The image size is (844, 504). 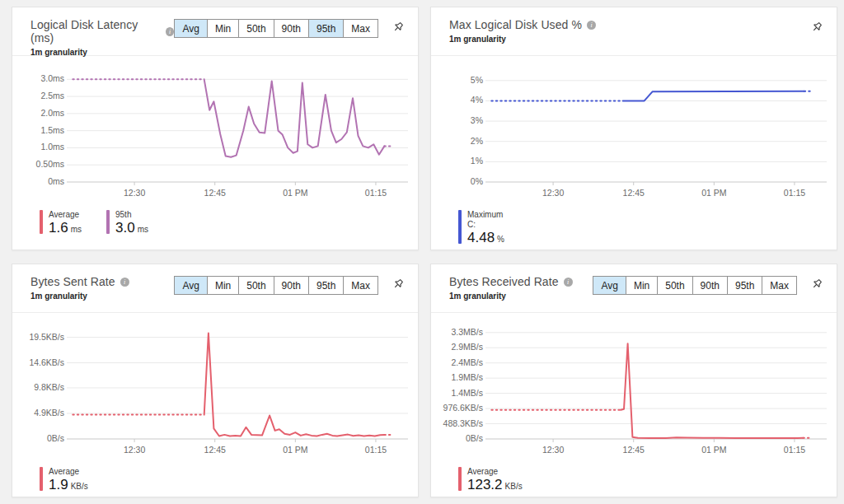 What do you see at coordinates (76, 229) in the screenshot?
I see `legend-unit: ms` at bounding box center [76, 229].